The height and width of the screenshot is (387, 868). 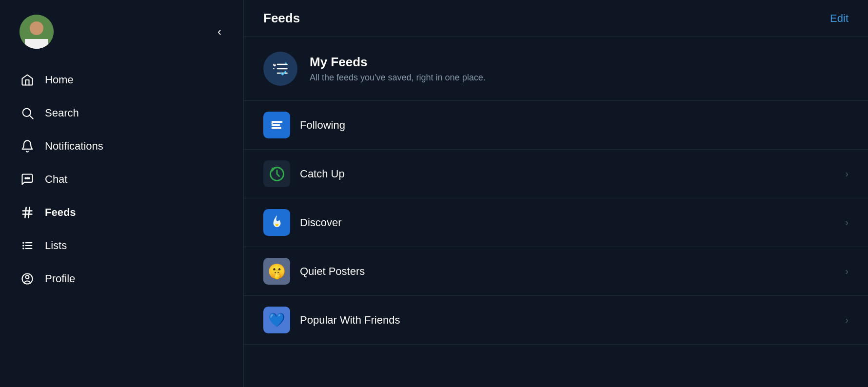 I want to click on sidebar-item-search: Search, so click(x=122, y=113).